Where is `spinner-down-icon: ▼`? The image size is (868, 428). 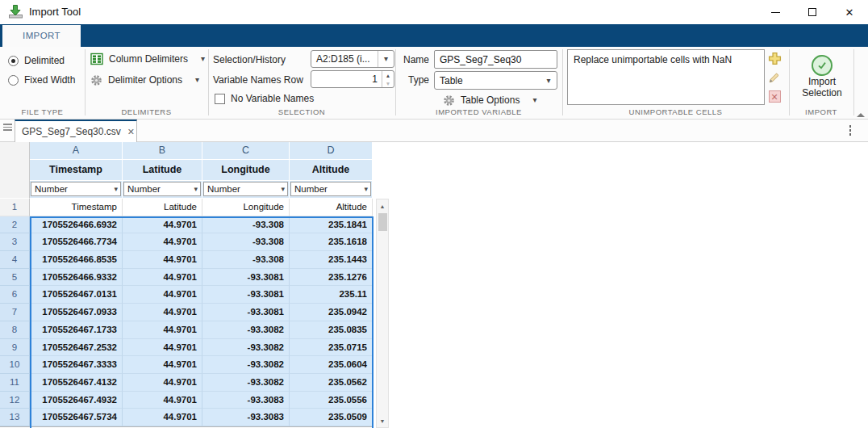 spinner-down-icon: ▼ is located at coordinates (388, 83).